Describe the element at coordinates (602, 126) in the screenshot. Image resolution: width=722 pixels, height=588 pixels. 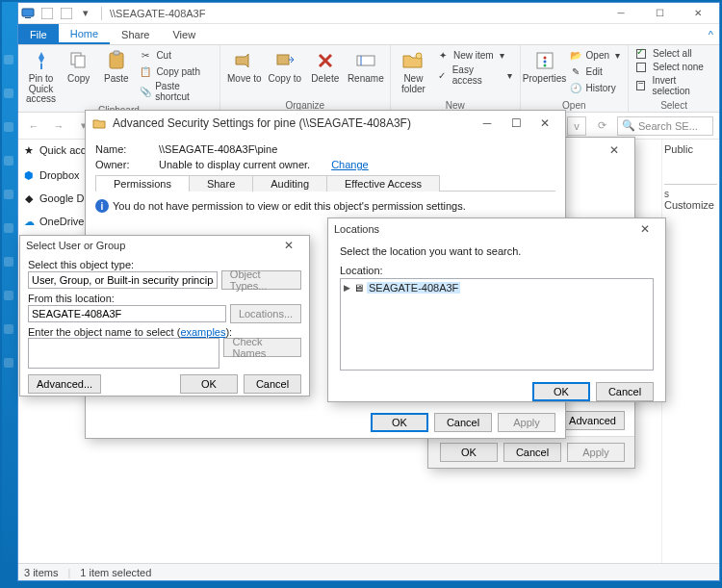
I see `refresh-button: ⟳` at that location.